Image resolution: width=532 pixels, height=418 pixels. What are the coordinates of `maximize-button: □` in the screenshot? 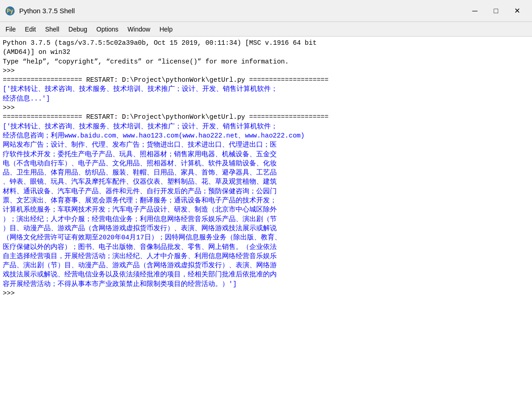 It's located at (496, 11).